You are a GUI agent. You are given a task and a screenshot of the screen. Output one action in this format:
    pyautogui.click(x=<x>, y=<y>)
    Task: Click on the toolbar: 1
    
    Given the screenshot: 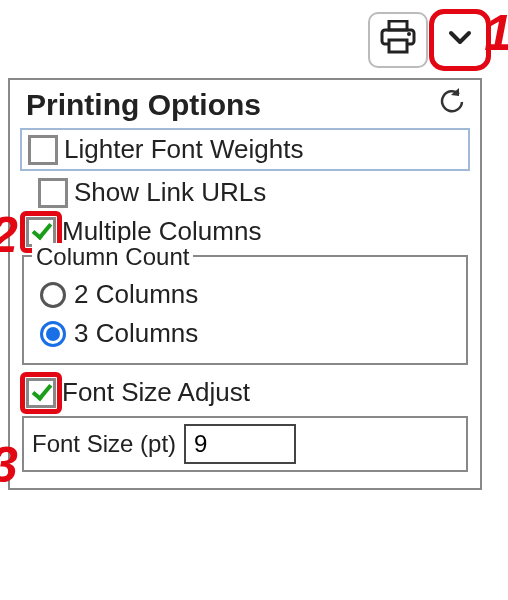 What is the action you would take?
    pyautogui.click(x=254, y=36)
    